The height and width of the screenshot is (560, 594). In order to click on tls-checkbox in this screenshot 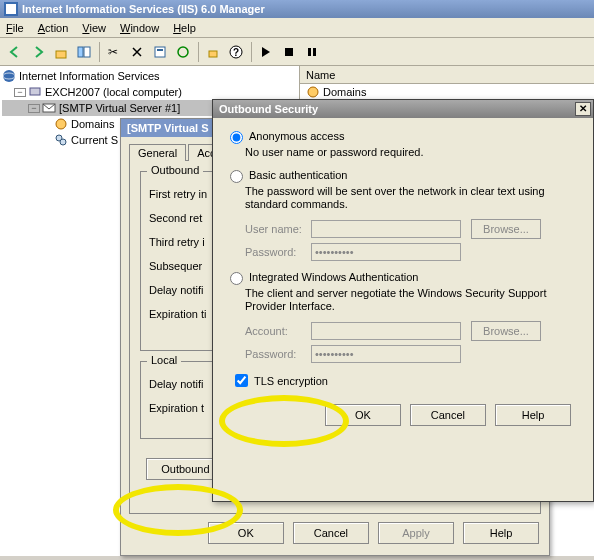, I will do `click(242, 380)`.